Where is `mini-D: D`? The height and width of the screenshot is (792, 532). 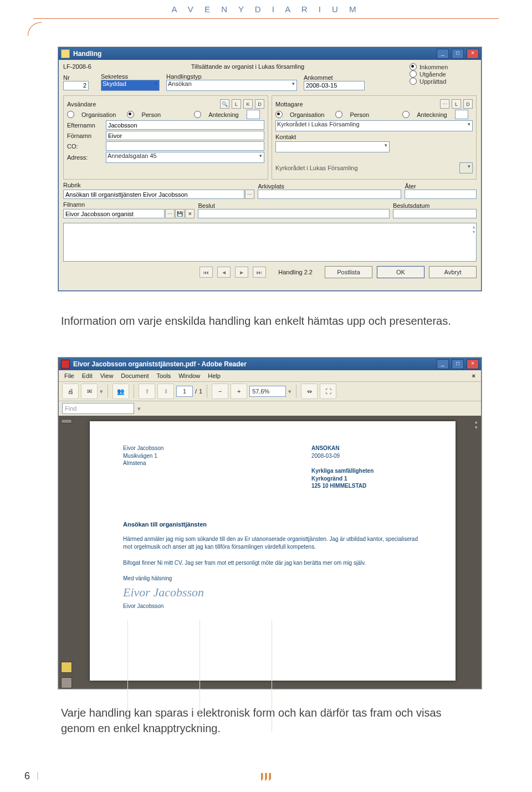 mini-D: D is located at coordinates (259, 104).